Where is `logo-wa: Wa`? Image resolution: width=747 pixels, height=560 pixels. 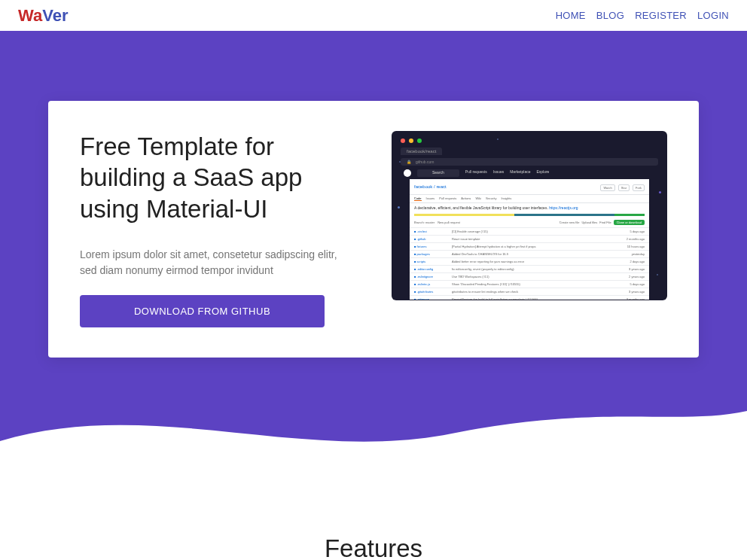 logo-wa: Wa is located at coordinates (30, 16).